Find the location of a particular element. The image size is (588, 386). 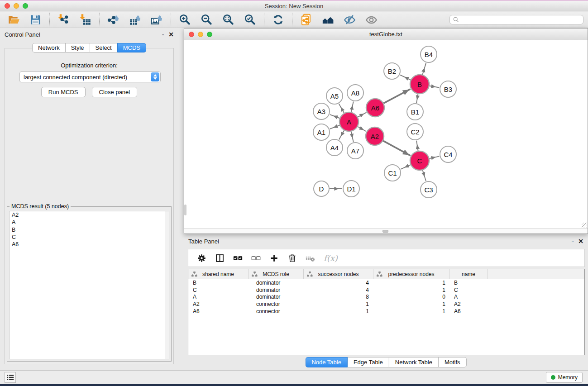

node-B3: B3 is located at coordinates (448, 89).